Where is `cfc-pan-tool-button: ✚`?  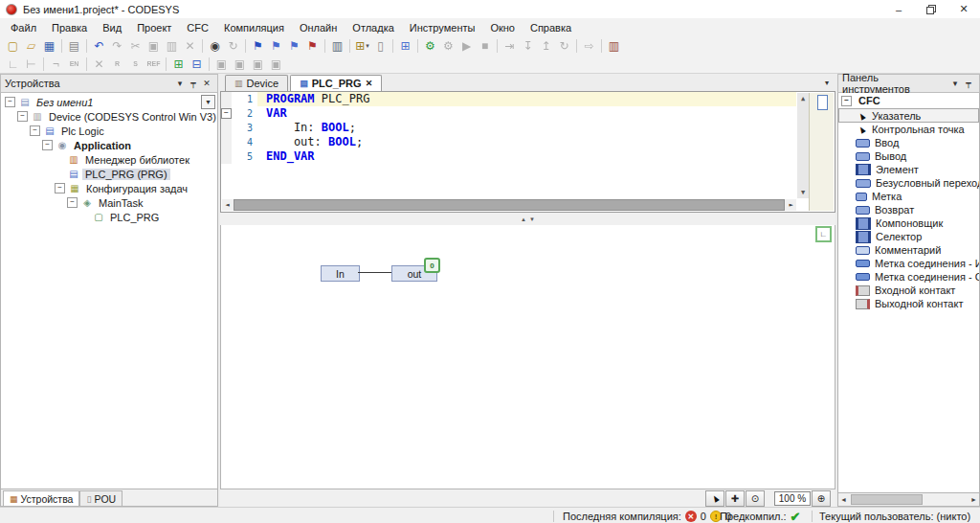
cfc-pan-tool-button: ✚ is located at coordinates (735, 498).